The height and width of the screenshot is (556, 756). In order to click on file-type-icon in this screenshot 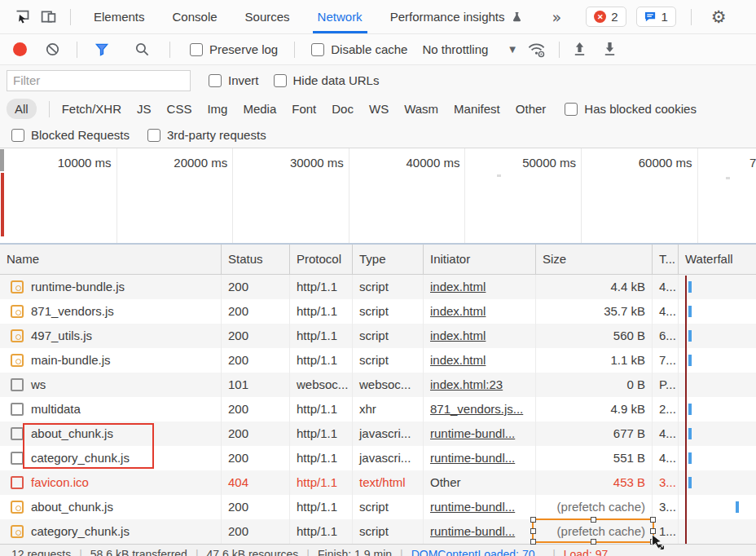, I will do `click(17, 385)`.